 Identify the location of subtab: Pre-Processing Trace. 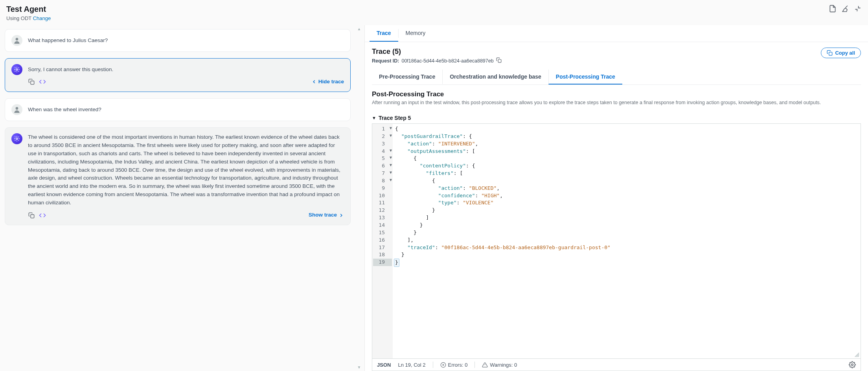
(407, 77).